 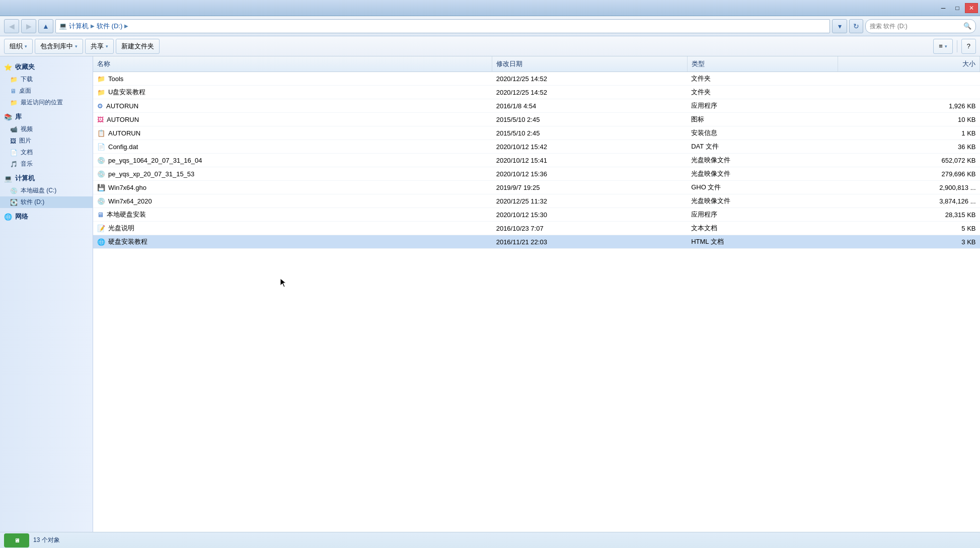 What do you see at coordinates (590, 64) in the screenshot?
I see `column-modified: 修改日期` at bounding box center [590, 64].